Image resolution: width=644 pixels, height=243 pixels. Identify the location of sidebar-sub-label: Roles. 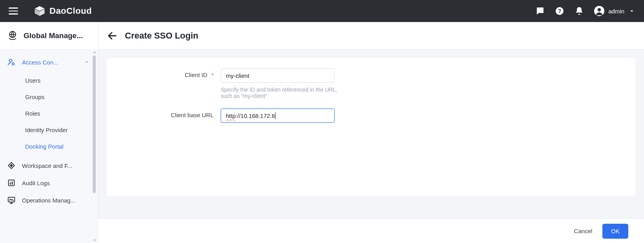
(33, 113).